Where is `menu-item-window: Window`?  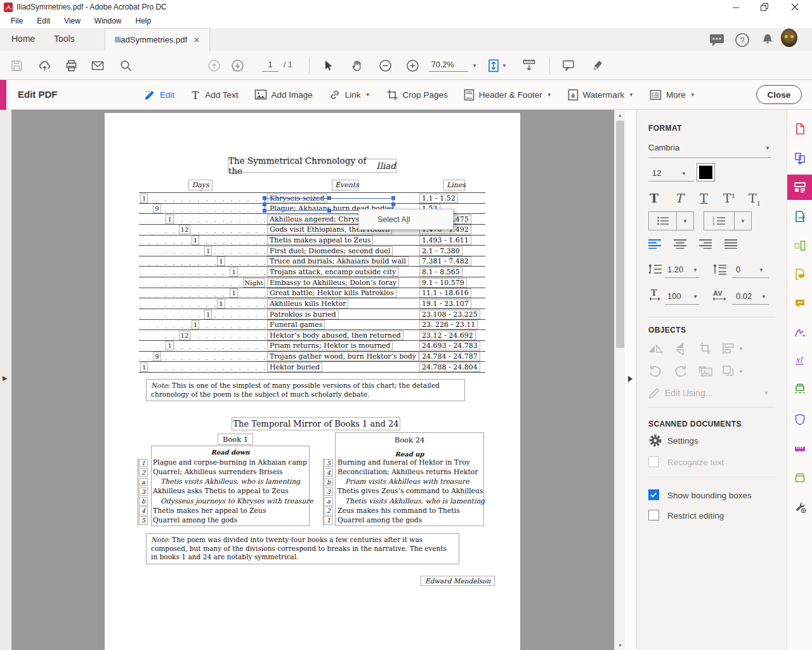 menu-item-window: Window is located at coordinates (108, 21).